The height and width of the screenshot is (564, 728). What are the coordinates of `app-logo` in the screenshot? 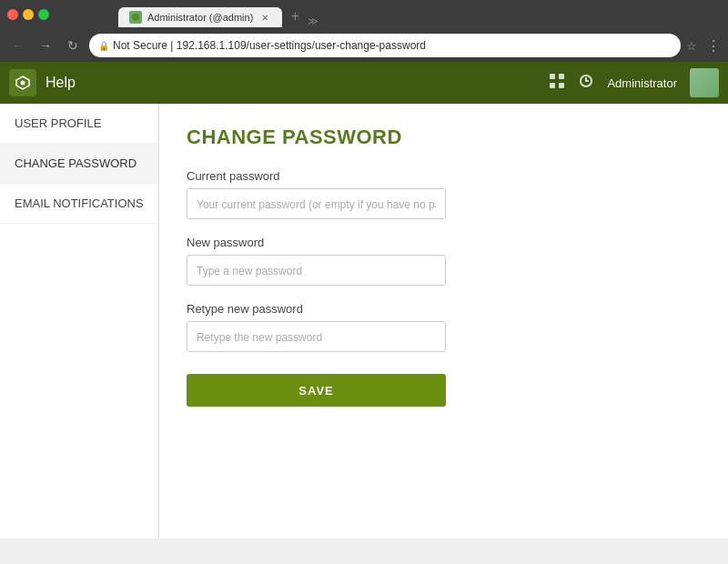 It's located at (23, 83).